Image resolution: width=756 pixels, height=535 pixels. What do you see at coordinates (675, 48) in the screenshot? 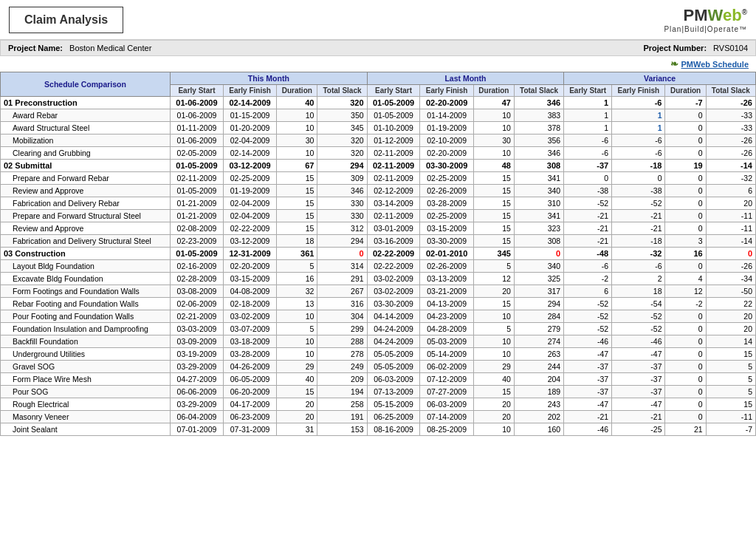
I see `project-number-label: Project Number:` at bounding box center [675, 48].